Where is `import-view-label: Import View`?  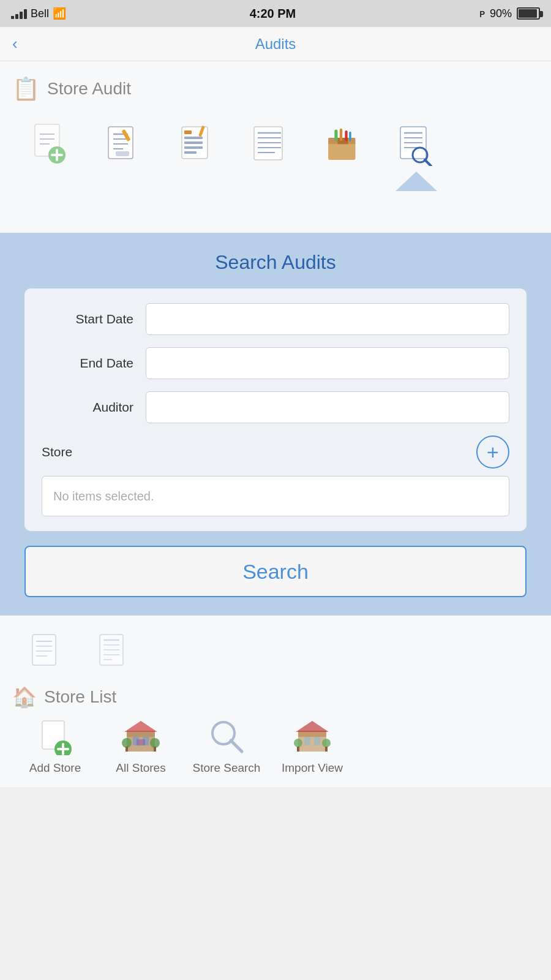
import-view-label: Import View is located at coordinates (312, 768).